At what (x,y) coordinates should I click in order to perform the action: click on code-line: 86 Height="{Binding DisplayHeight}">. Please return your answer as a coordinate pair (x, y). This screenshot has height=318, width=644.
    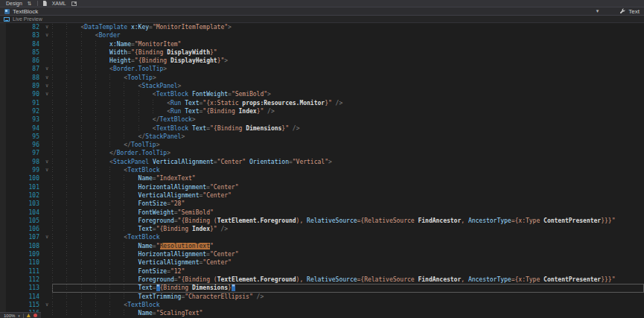
    Looking at the image, I should click on (322, 61).